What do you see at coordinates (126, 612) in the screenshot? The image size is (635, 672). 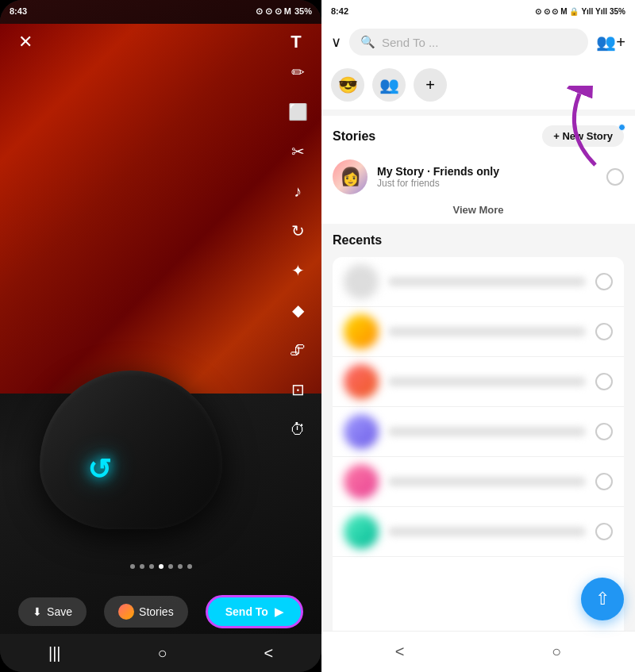 I see `stories-avatar` at bounding box center [126, 612].